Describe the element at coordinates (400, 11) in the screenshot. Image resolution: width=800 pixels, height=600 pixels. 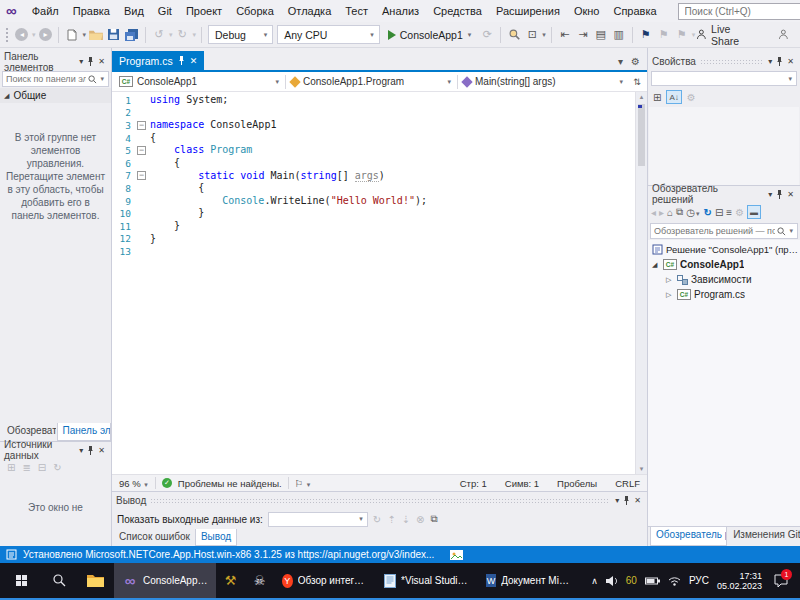
I see `menu-item: Анализ` at that location.